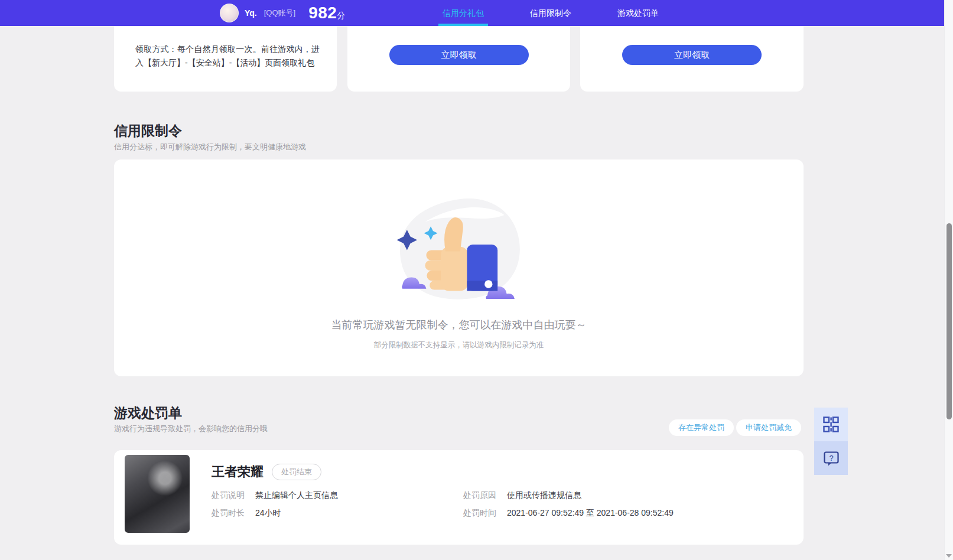  I want to click on scrollbar-thumb, so click(949, 321).